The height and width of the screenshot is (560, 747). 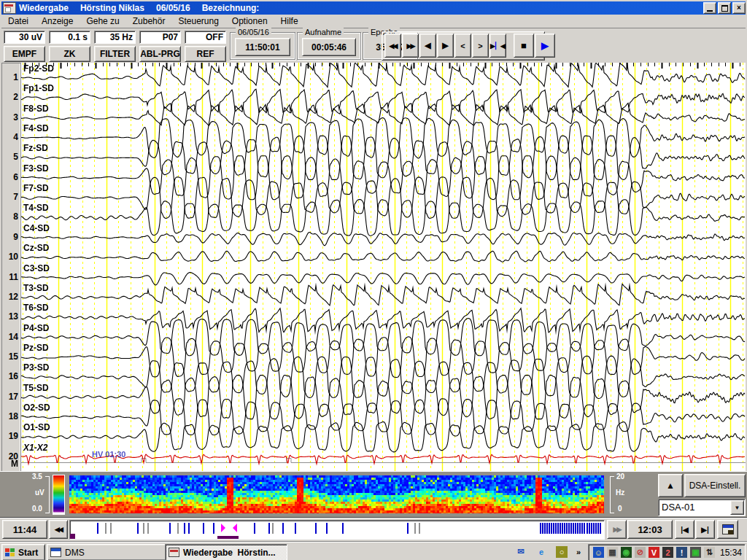 What do you see at coordinates (25, 37) in the screenshot?
I see `toolbar-value-empf: 30 uV` at bounding box center [25, 37].